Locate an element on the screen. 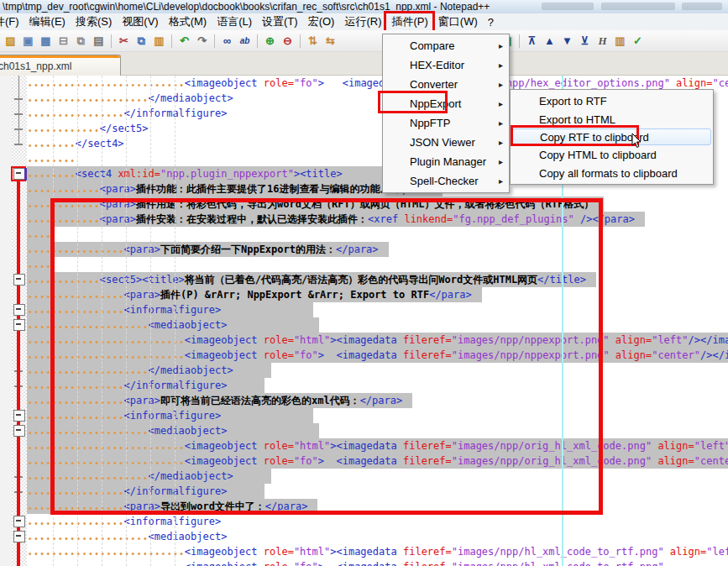 This screenshot has height=566, width=728. redo-icon: ↷ is located at coordinates (202, 40).